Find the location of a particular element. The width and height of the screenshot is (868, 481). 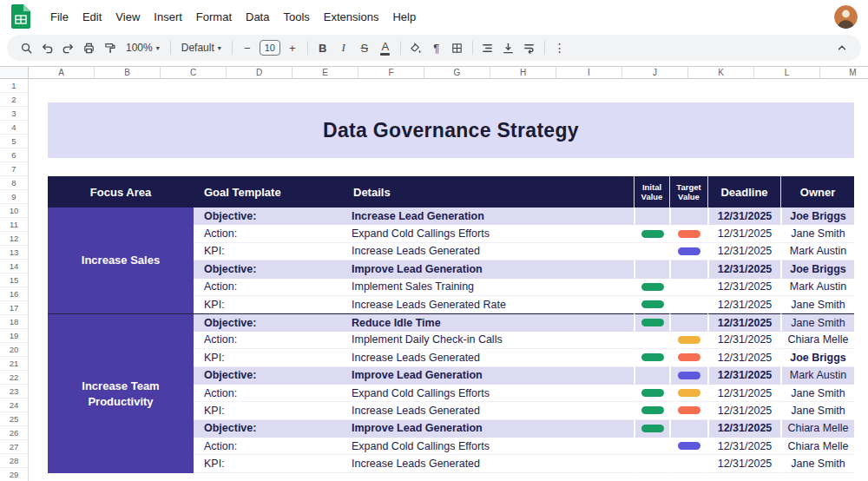

search-icon is located at coordinates (26, 48).